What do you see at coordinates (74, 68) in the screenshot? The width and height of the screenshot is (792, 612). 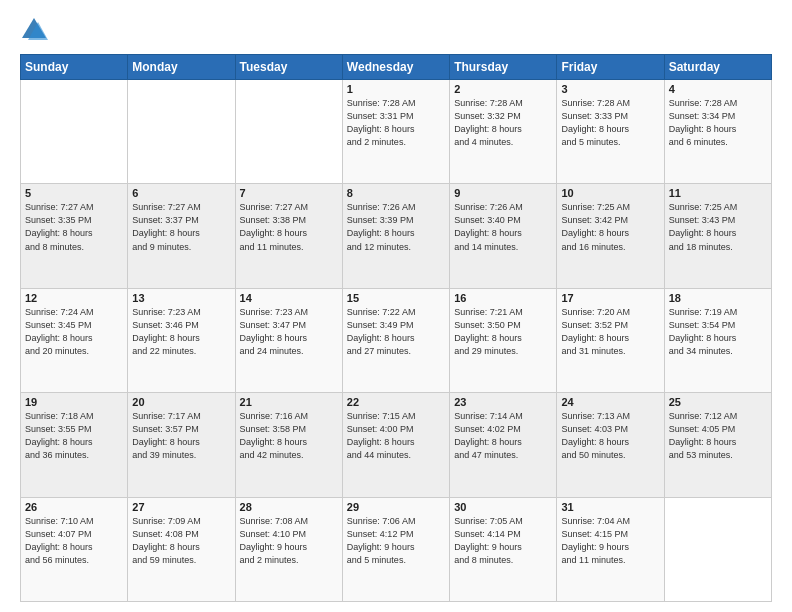 I see `col-header-sunday: Sunday` at bounding box center [74, 68].